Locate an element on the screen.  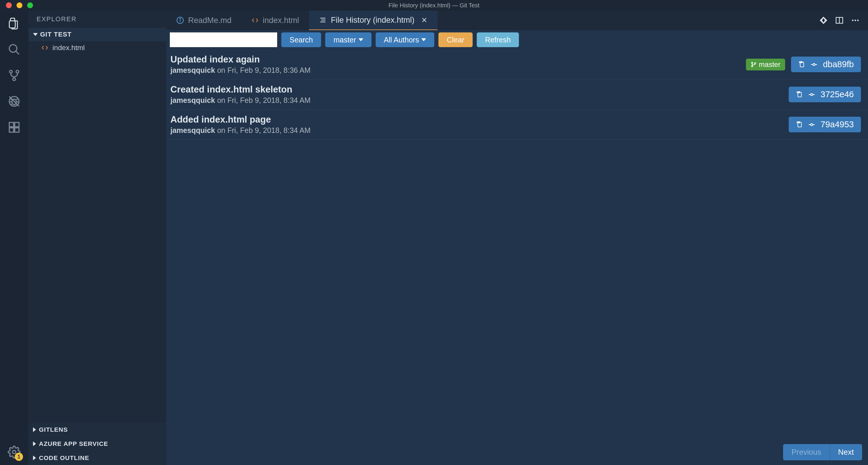
tabs-row: ReadMe.md index.html File History (index… is located at coordinates (517, 20).